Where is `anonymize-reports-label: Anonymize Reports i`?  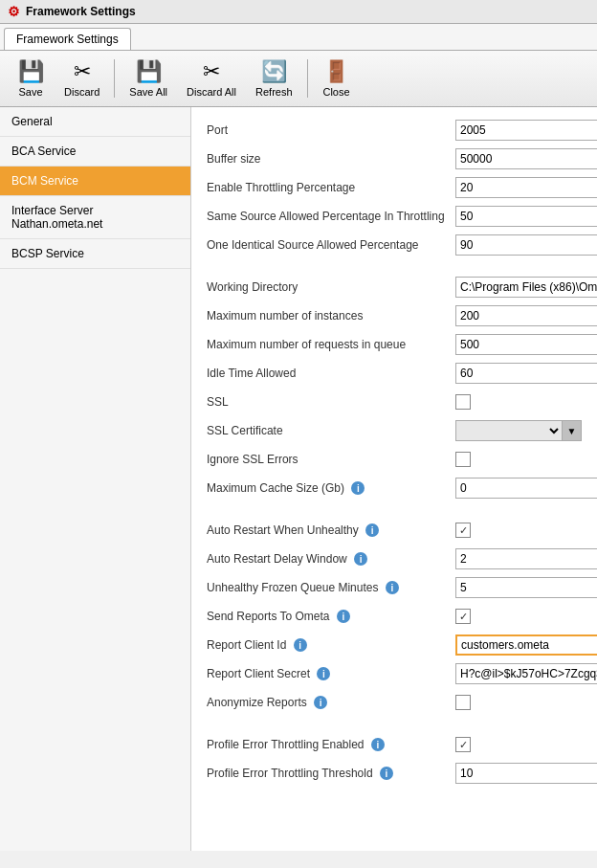 anonymize-reports-label: Anonymize Reports i is located at coordinates (331, 702).